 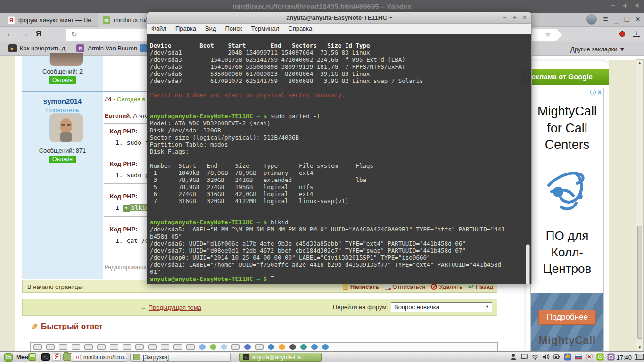 What do you see at coordinates (186, 30) in the screenshot?
I see `terminal-menu-правка: Правка` at bounding box center [186, 30].